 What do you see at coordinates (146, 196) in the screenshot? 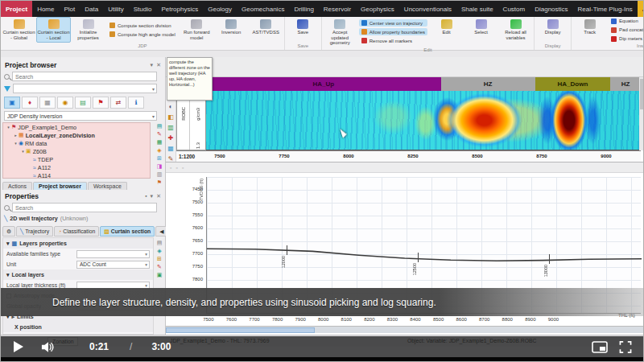
I see `pane-pin-icon: ▪` at bounding box center [146, 196].